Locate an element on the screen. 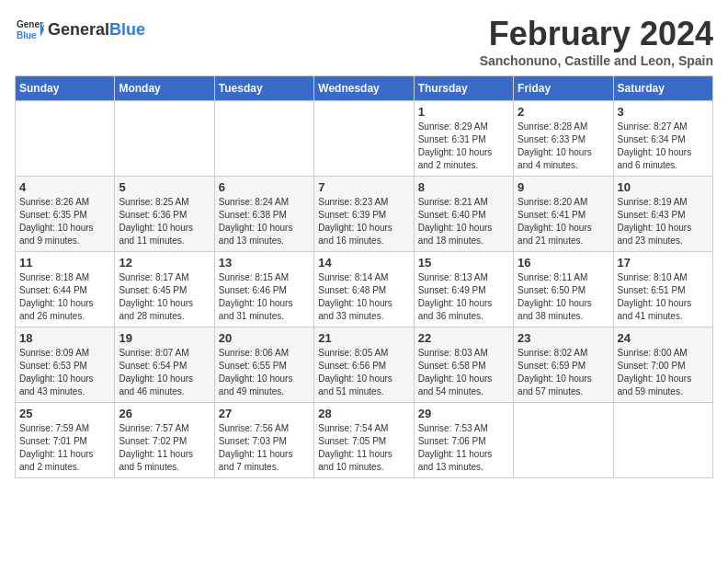 The width and height of the screenshot is (728, 563). day-number: 8 is located at coordinates (463, 188).